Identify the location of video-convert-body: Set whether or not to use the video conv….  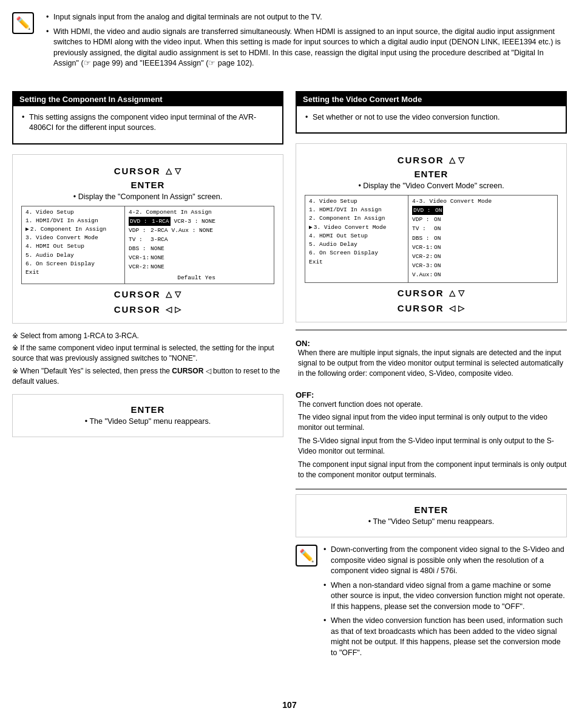
(431, 120).